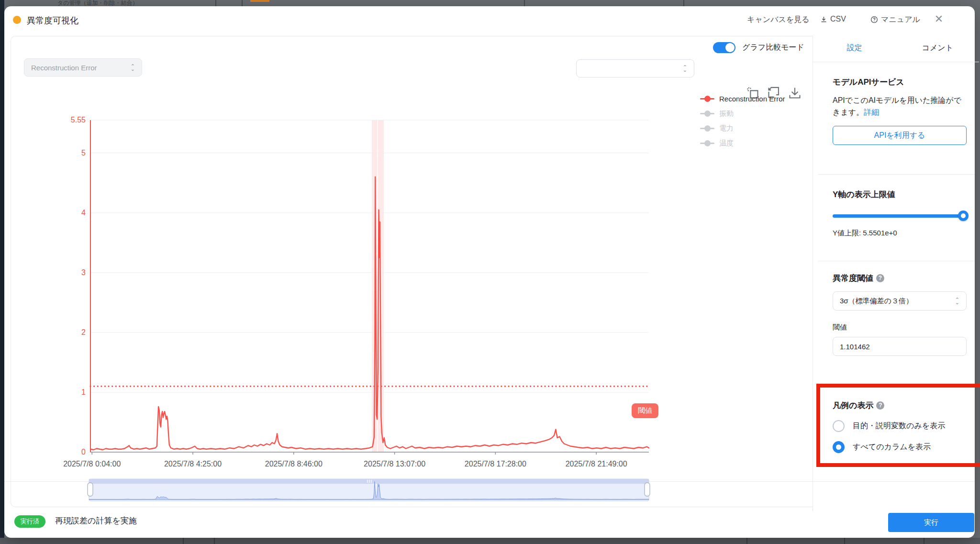 The width and height of the screenshot is (980, 544). What do you see at coordinates (898, 425) in the screenshot?
I see `legend-display-highlight: 凡例の表示? 目的・説明変数のみを表示 すべてのカラムを表示` at bounding box center [898, 425].